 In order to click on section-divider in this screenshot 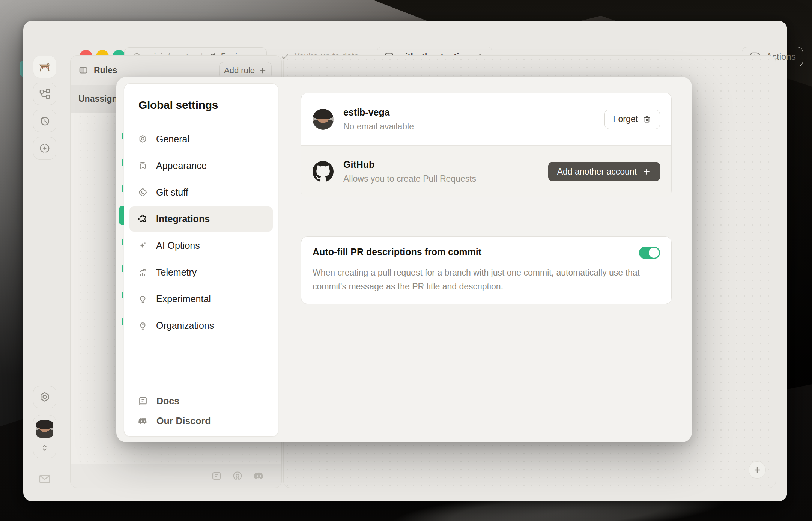, I will do `click(486, 212)`.